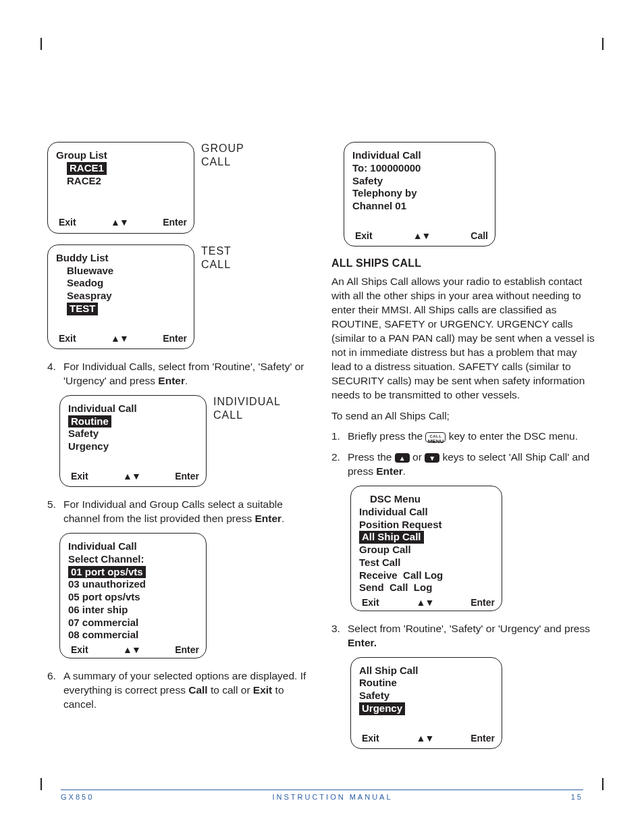 The height and width of the screenshot is (828, 644). Describe the element at coordinates (53, 690) in the screenshot. I see `step-number: 6.` at that location.